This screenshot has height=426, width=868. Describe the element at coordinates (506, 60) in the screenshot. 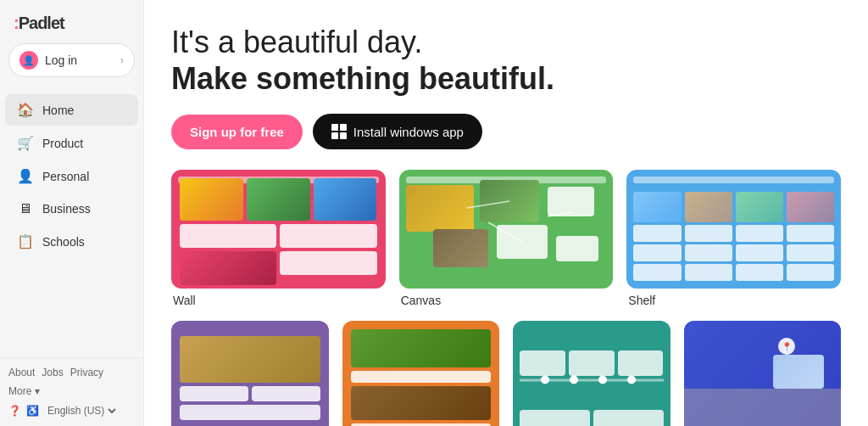

I see `hero-section: It's a beautiful day. Make something bea…` at that location.